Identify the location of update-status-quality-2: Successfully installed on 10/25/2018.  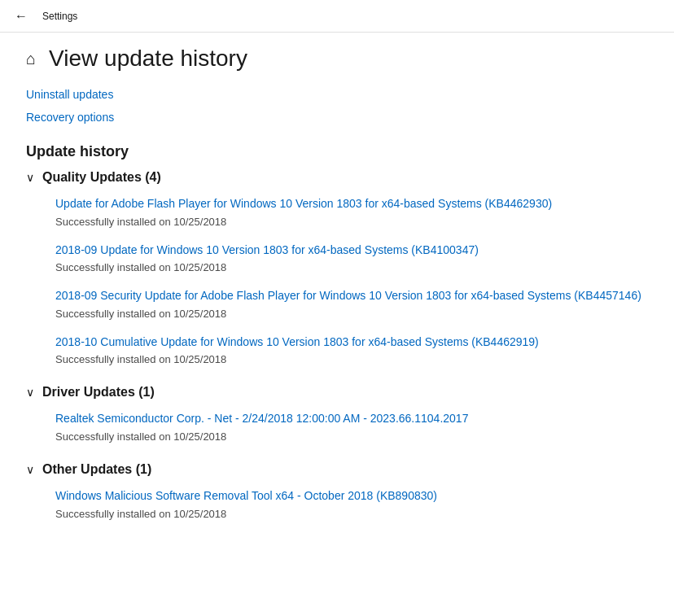
(352, 314).